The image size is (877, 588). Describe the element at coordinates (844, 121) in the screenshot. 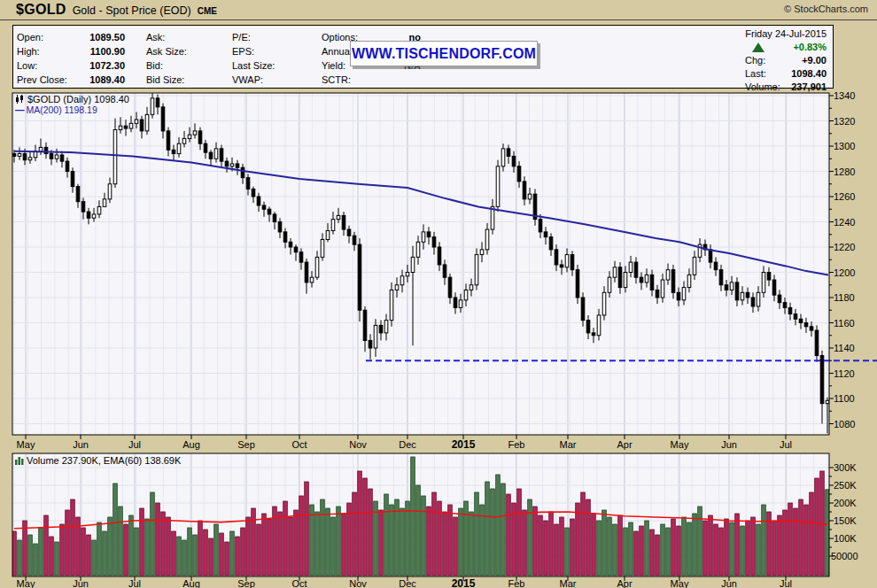

I see `price-y-label: 1320` at that location.